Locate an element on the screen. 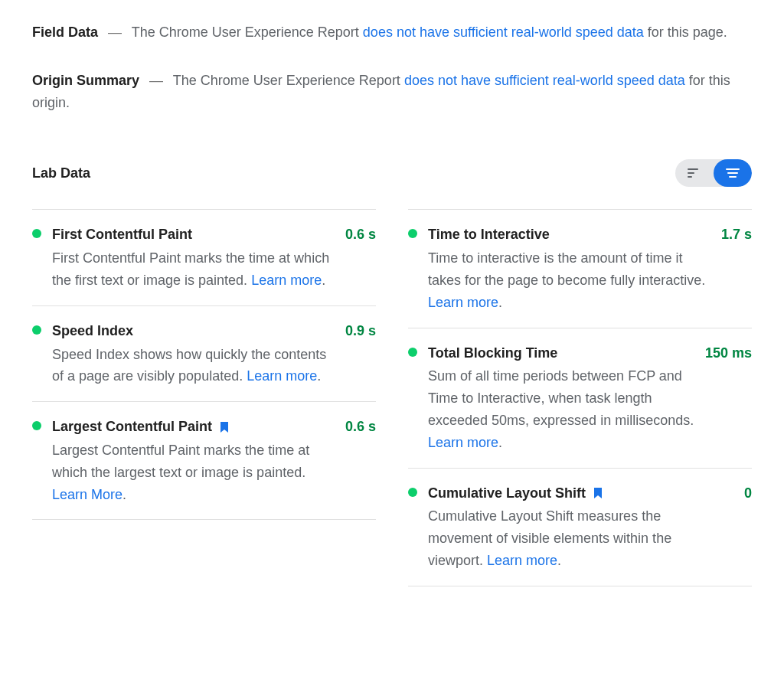 This screenshot has height=686, width=784. metric-card: First Contentful Paint0.6 sFirst Content… is located at coordinates (204, 257).